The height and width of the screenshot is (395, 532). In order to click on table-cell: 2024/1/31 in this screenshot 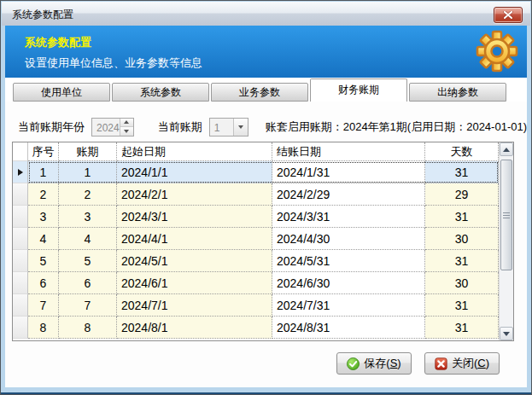, I will do `click(348, 172)`.